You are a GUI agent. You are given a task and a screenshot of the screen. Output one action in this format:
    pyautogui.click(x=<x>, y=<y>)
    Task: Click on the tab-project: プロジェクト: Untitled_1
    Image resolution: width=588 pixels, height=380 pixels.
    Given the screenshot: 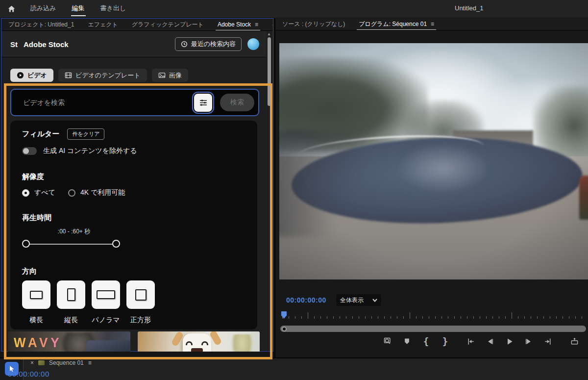 What is the action you would take?
    pyautogui.click(x=41, y=25)
    